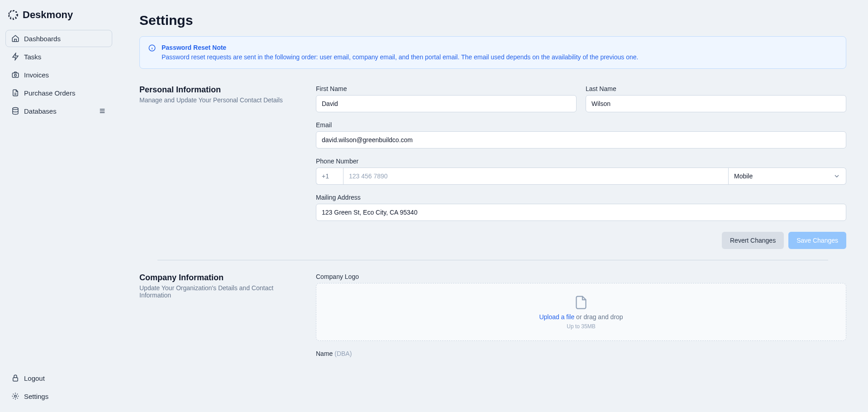 The height and width of the screenshot is (412, 868). Describe the element at coordinates (716, 104) in the screenshot. I see `last-name-input` at that location.